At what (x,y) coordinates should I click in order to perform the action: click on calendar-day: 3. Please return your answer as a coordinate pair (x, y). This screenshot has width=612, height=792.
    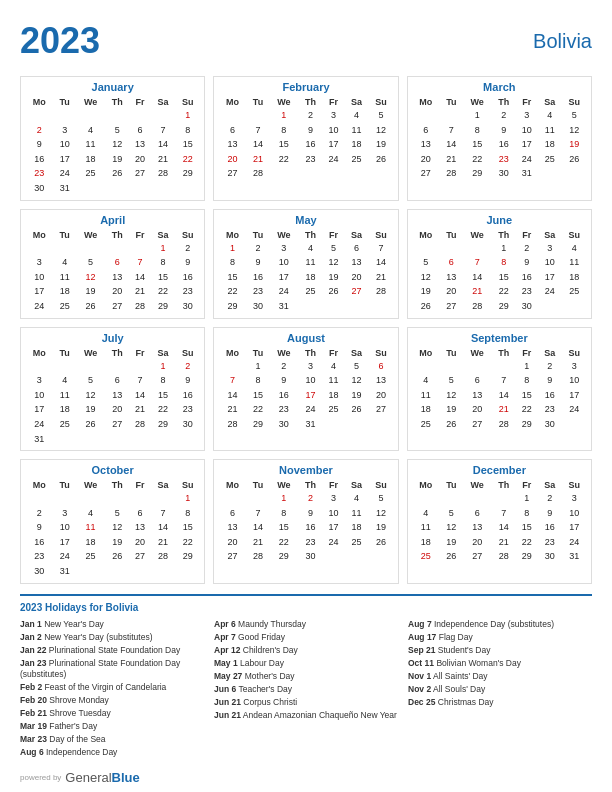
    Looking at the image, I should click on (333, 116).